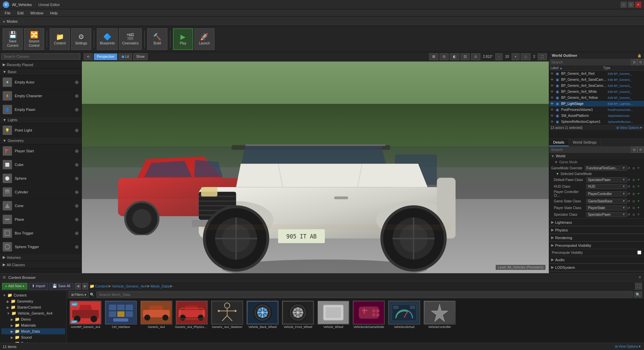 The width and height of the screenshot is (644, 350). Describe the element at coordinates (129, 286) in the screenshot. I see `nav-vehicle: Vehicle_Generic_4x4` at that location.